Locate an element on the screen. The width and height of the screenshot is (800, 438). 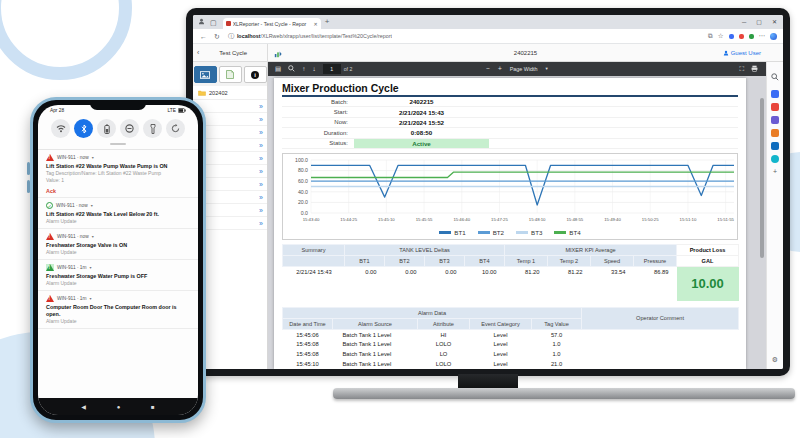
svg-text: 80.0 is located at coordinates (303, 170).